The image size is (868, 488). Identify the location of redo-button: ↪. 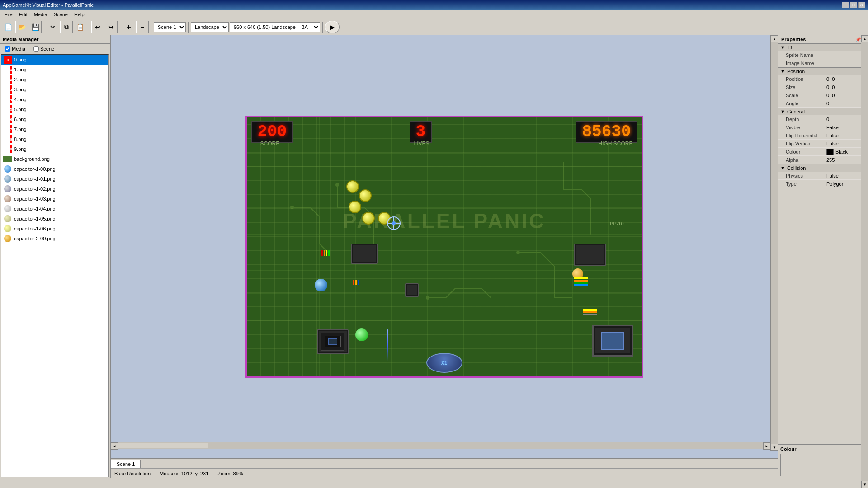
(111, 27).